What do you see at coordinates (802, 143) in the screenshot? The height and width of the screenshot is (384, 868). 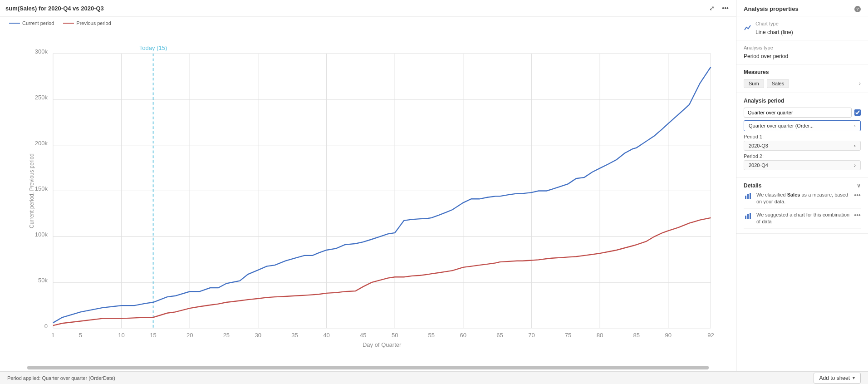 I see `period1-row: Period 1: 2020-Q3 ›` at bounding box center [802, 143].